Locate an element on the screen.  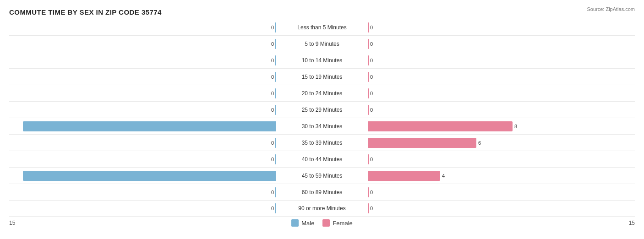
row-label: 40 to 44 Minutes is located at coordinates (322, 159).